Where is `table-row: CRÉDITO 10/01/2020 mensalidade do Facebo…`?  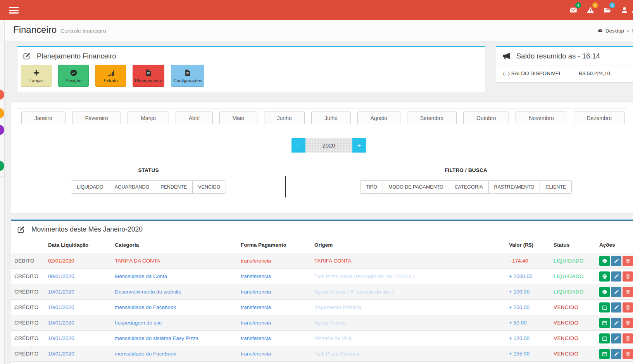 table-row: CRÉDITO 10/01/2020 mensalidade do Facebo… is located at coordinates (322, 307).